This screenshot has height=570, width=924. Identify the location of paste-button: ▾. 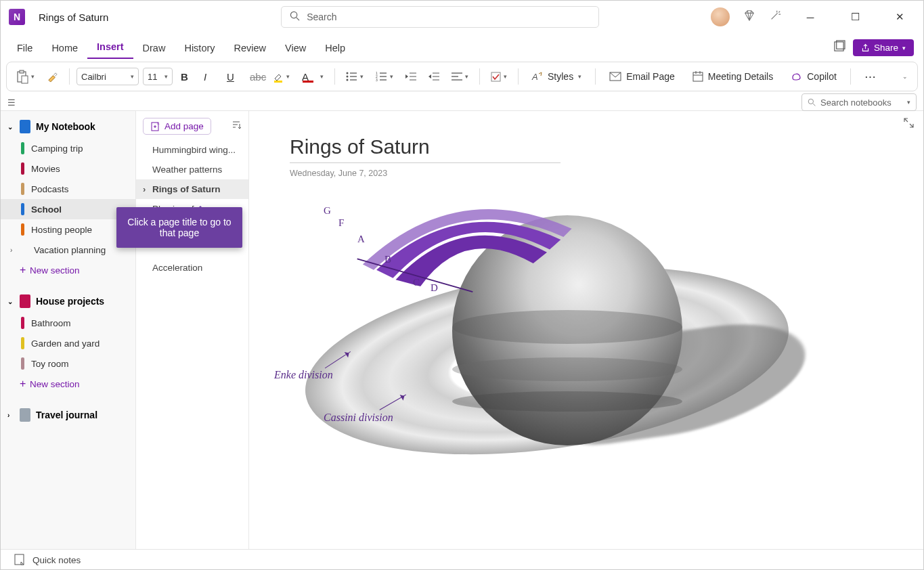
(26, 76).